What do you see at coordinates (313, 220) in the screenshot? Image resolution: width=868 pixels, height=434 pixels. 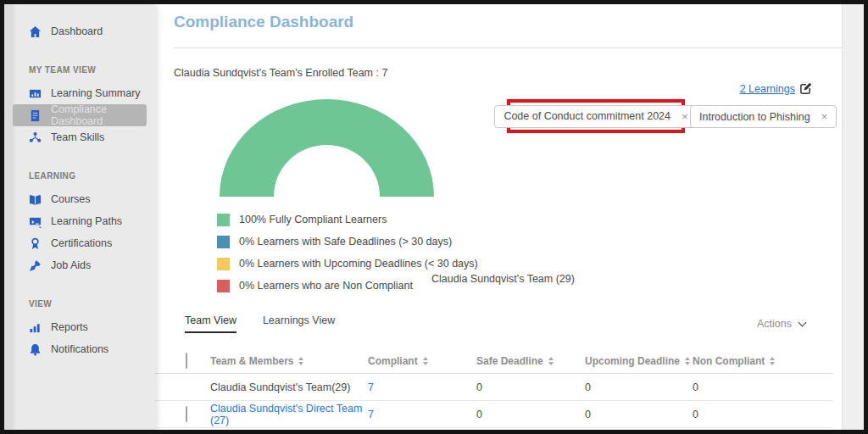 I see `legend-label: 100% Fully Compliant Learners` at bounding box center [313, 220].